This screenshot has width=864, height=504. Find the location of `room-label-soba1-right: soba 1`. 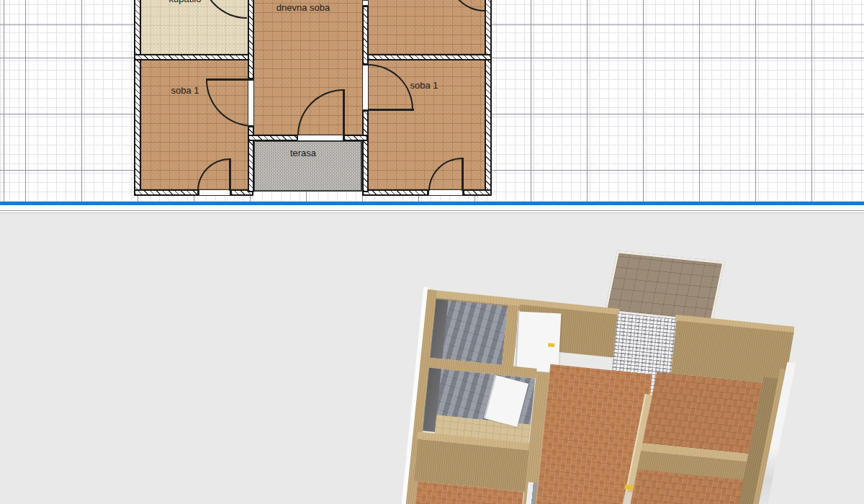

room-label-soba1-right: soba 1 is located at coordinates (423, 85).